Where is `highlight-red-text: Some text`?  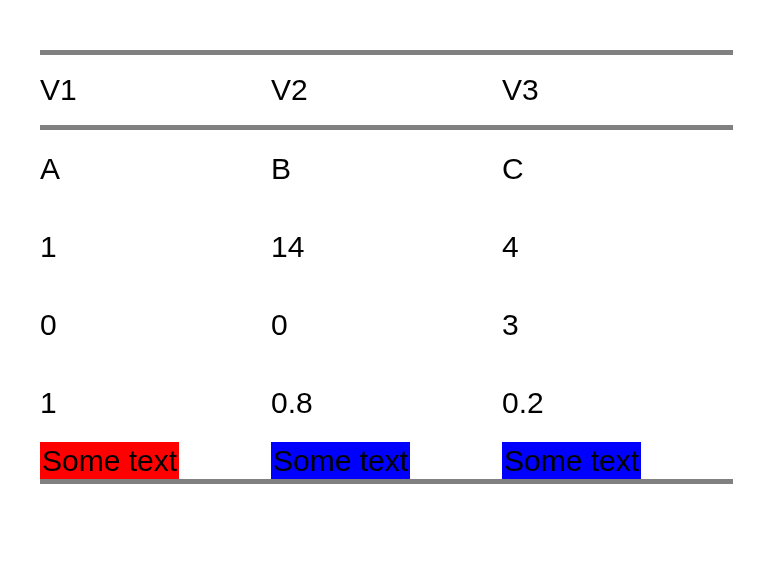 highlight-red-text: Some text is located at coordinates (110, 460).